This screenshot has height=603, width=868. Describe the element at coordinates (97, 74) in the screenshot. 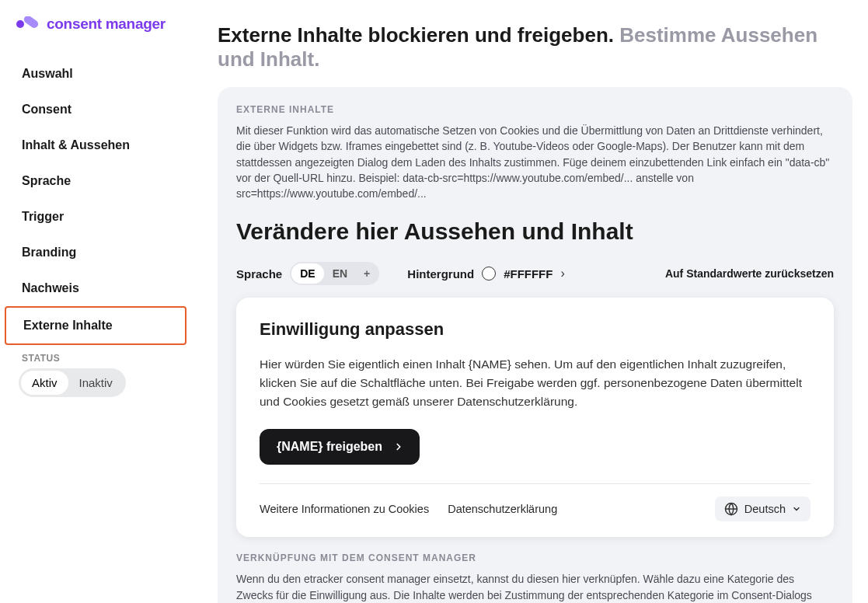

I see `sidebar-item-auswahl: Auswahl` at that location.